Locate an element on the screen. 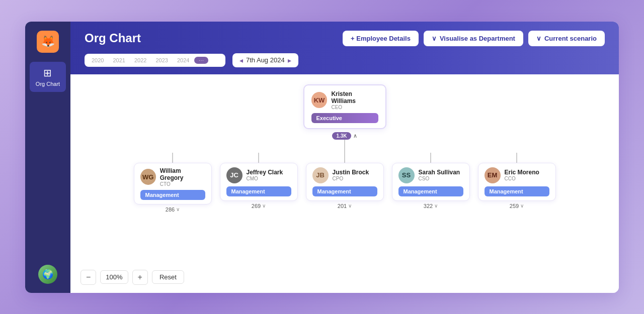 This screenshot has height=314, width=644. chevron-down-icon-2: ∨ is located at coordinates (539, 38).